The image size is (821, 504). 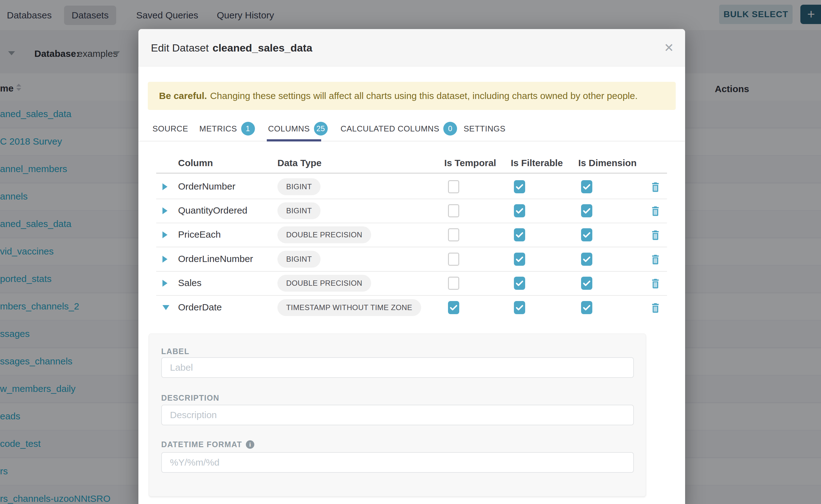 What do you see at coordinates (608, 163) in the screenshot?
I see `columns-table-header-is-dimension: Is Dimension` at bounding box center [608, 163].